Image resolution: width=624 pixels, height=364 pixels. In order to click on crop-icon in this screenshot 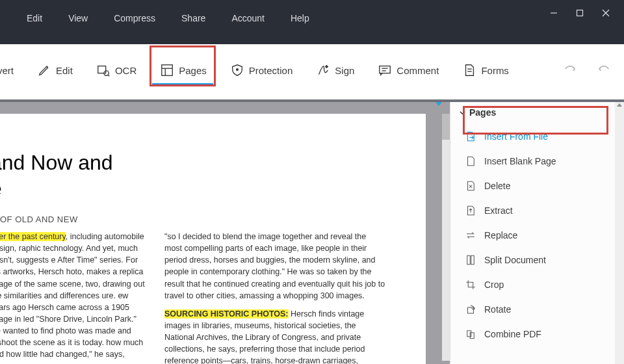, I will do `click(471, 285)`.